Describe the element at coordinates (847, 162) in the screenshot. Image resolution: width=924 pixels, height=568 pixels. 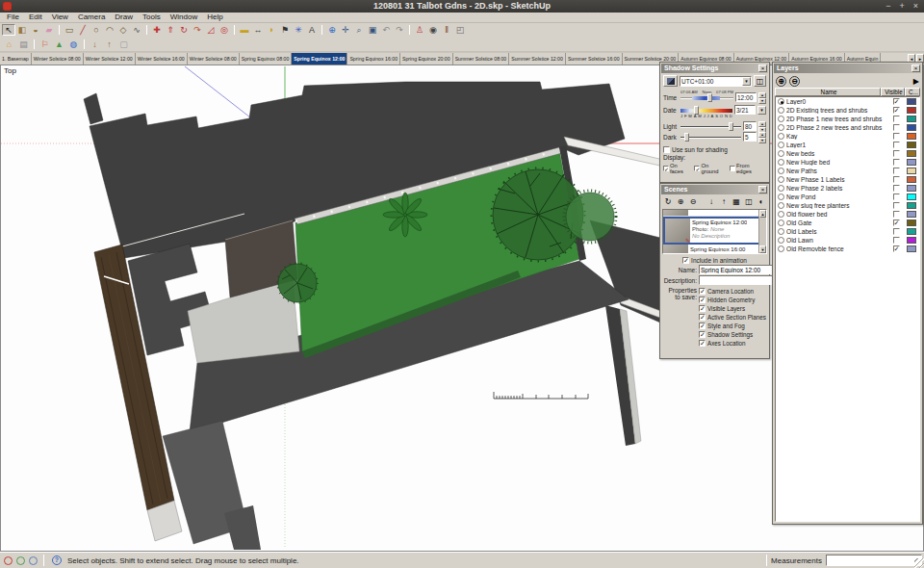
I see `layer-row: New Hugle bed` at that location.